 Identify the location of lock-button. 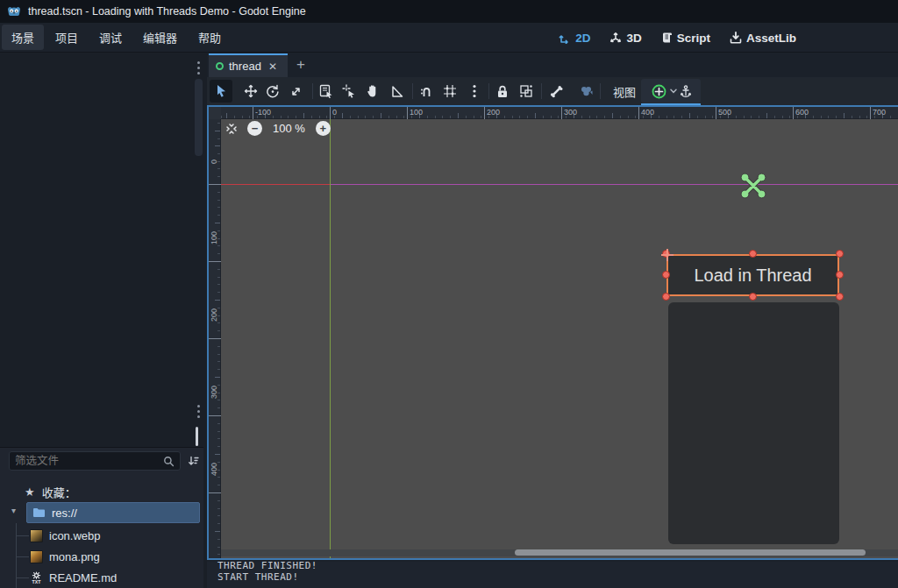
(502, 91).